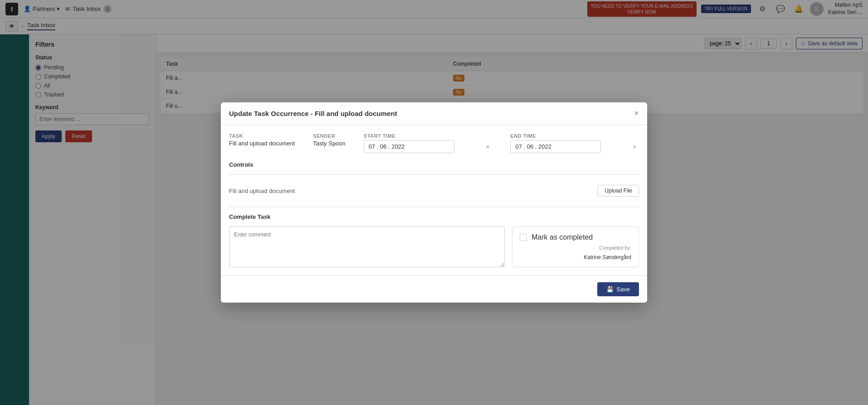  Describe the element at coordinates (329, 143) in the screenshot. I see `sender-meta-group: Sender Tasty Spoon` at that location.